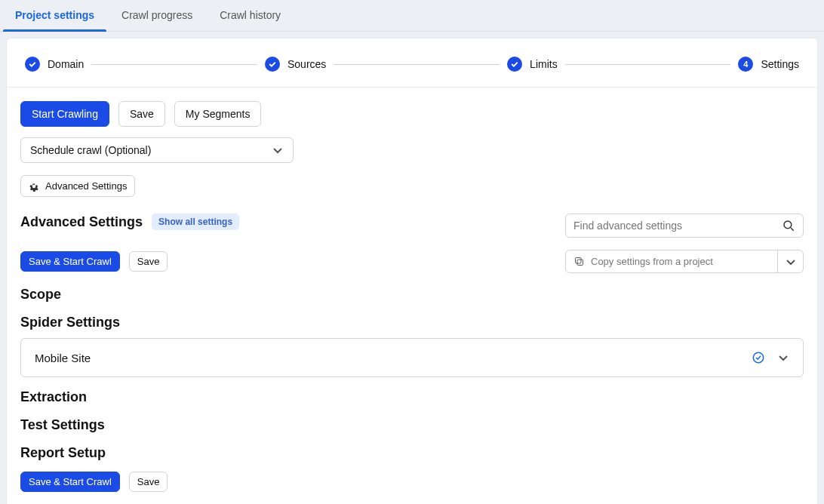 This screenshot has height=504, width=824. Describe the element at coordinates (65, 114) in the screenshot. I see `start-crawling-button: Start Crawling` at that location.